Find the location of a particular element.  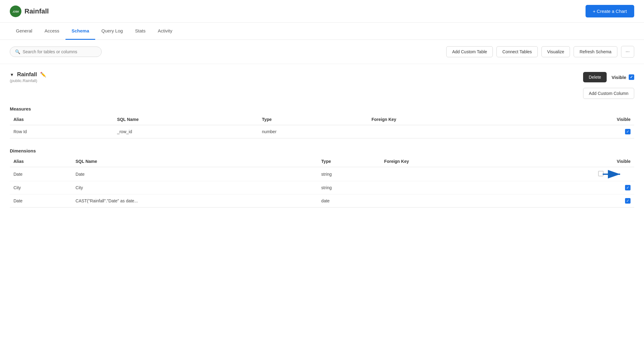

row-alias: City is located at coordinates (41, 188).